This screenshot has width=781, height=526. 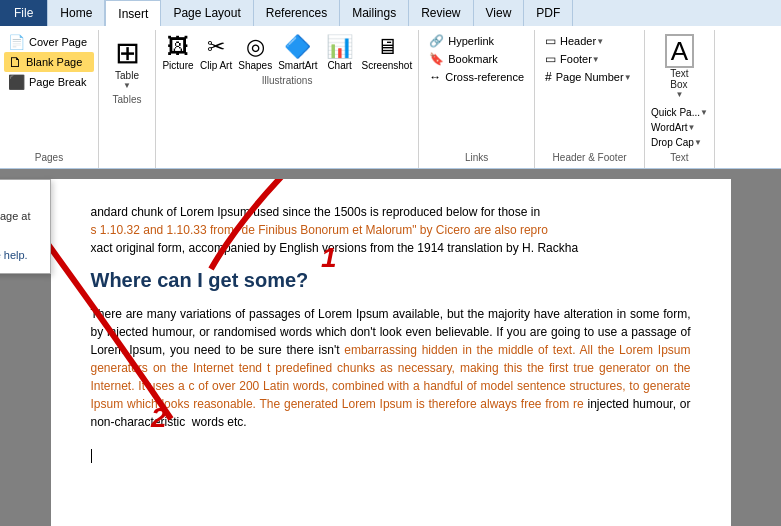 What do you see at coordinates (680, 66) in the screenshot?
I see `text-box-button: A TextBox ▼` at bounding box center [680, 66].